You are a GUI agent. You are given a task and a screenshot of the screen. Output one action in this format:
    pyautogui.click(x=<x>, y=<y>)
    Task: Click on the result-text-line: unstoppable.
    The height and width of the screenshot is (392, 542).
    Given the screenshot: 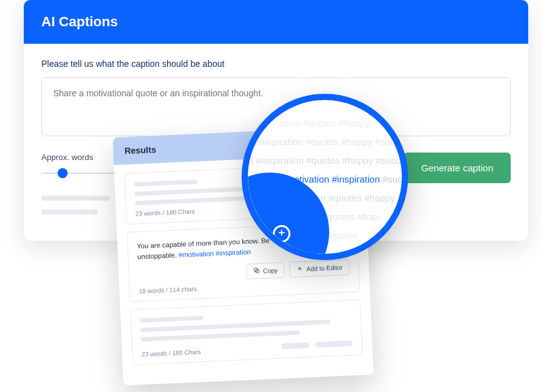 What is the action you would take?
    pyautogui.click(x=158, y=256)
    